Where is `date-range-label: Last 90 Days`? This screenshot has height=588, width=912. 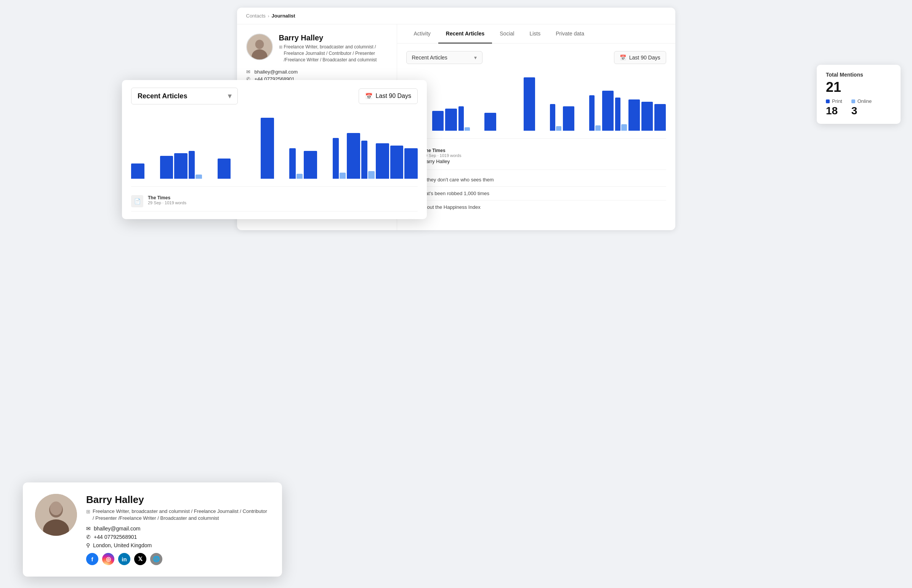 date-range-label: Last 90 Days is located at coordinates (645, 58).